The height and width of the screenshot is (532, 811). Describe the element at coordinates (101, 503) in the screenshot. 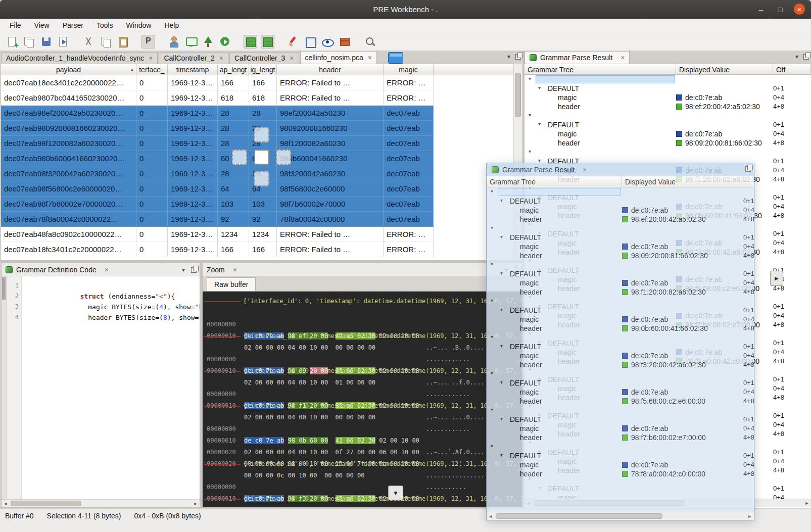

I see `code-hscrollbar: ◄ ►` at that location.